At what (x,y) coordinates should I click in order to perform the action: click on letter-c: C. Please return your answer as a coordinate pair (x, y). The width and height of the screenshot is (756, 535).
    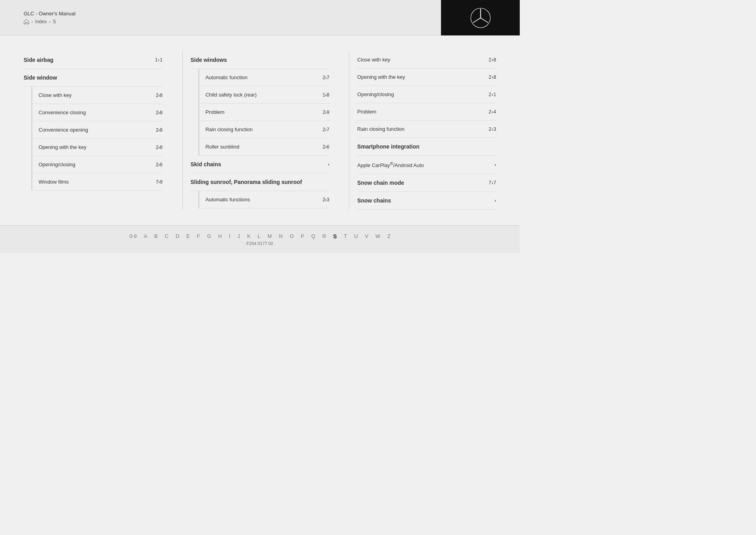
    Looking at the image, I should click on (167, 236).